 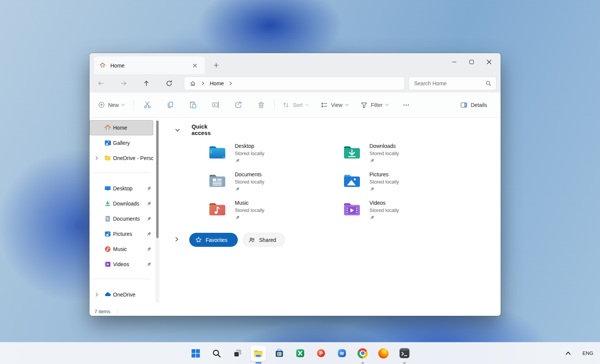 I want to click on search-input, so click(x=450, y=83).